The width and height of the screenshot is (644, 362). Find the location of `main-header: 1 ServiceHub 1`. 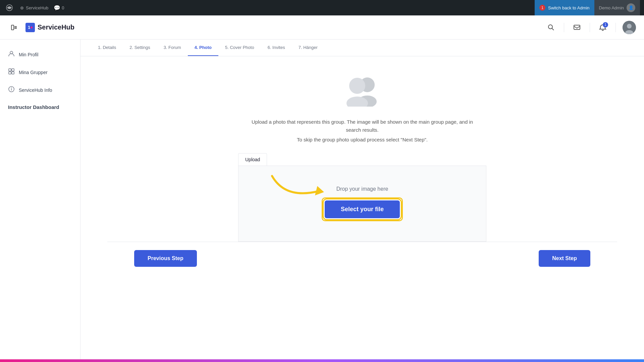

main-header: 1 ServiceHub 1 is located at coordinates (322, 27).